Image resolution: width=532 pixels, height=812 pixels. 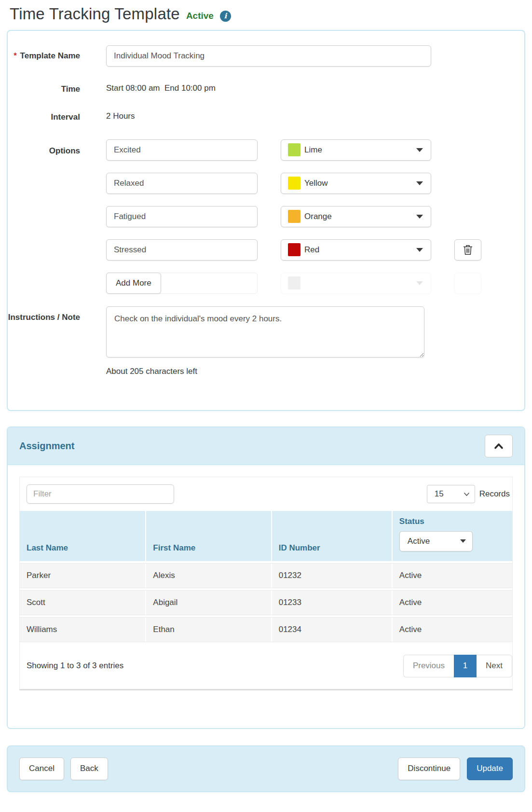 I want to click on table-row: Williams Ethan 01234 Active, so click(x=266, y=630).